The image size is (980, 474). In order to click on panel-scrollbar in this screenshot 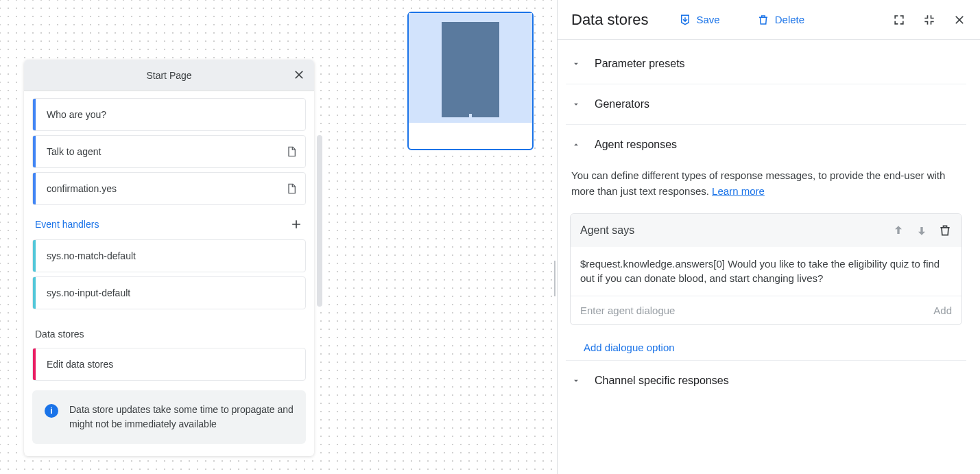, I will do `click(320, 221)`.